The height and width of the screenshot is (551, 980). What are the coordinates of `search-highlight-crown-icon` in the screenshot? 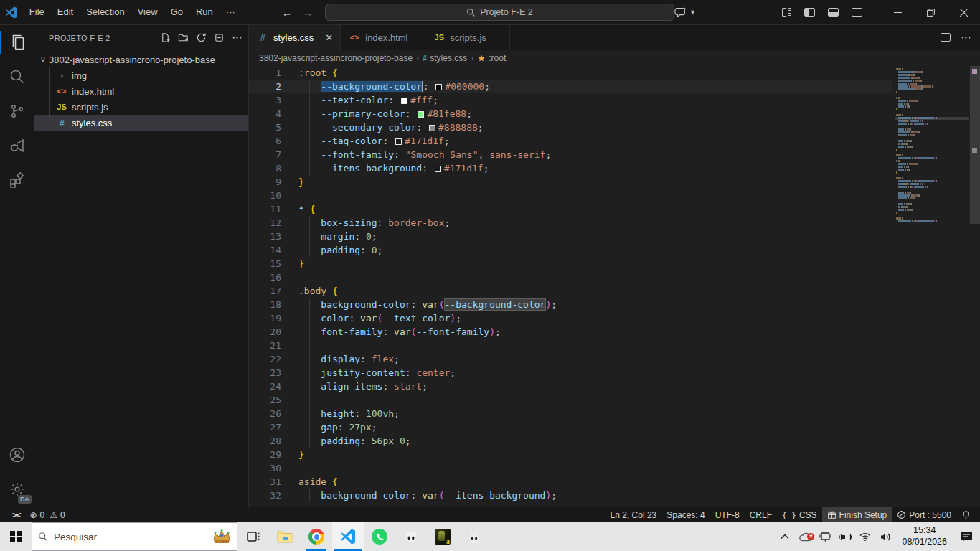 It's located at (222, 537).